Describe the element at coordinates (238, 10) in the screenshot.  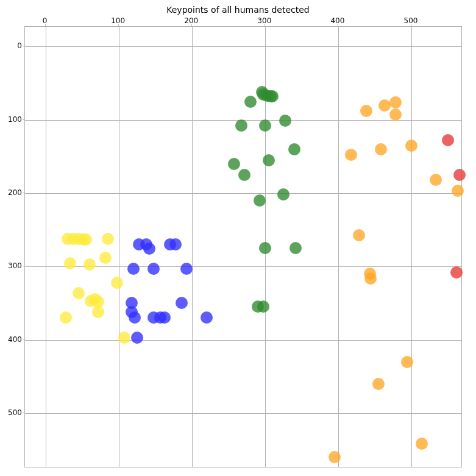
I see `chart-title: Keypoints of all humans detected` at that location.